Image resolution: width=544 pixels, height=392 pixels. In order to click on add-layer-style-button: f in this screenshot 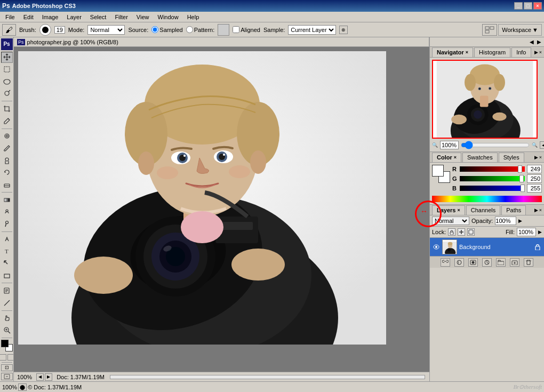, I will do `click(459, 262)`.